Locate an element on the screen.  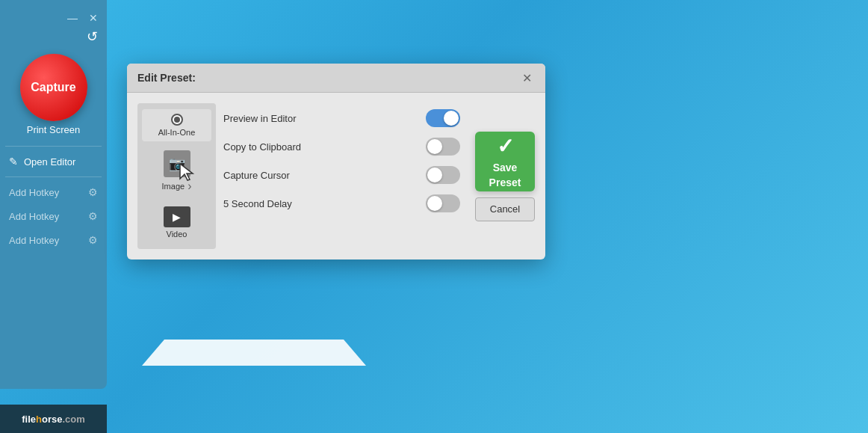
video-icon-box: ▶ is located at coordinates (177, 217).